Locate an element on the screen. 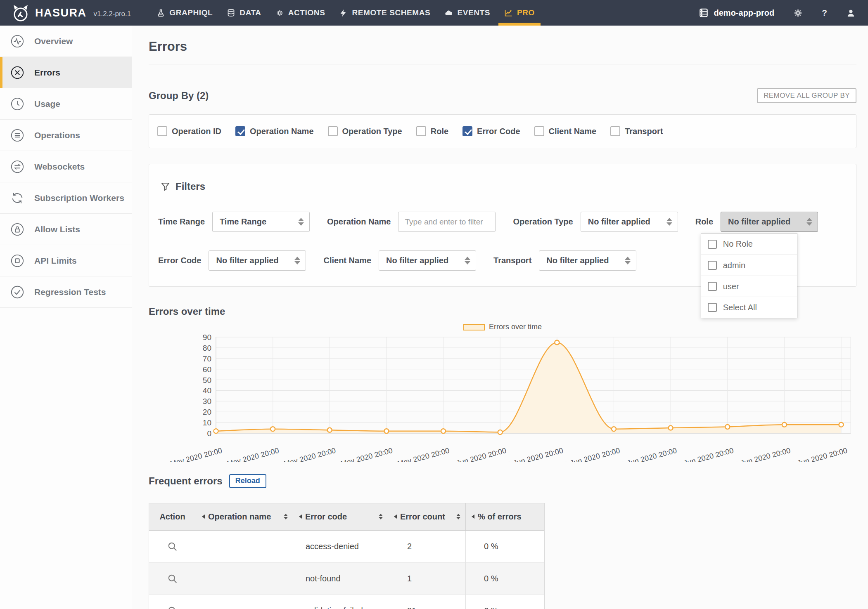 The width and height of the screenshot is (868, 609). operation-type-select: No filter applied is located at coordinates (629, 222).